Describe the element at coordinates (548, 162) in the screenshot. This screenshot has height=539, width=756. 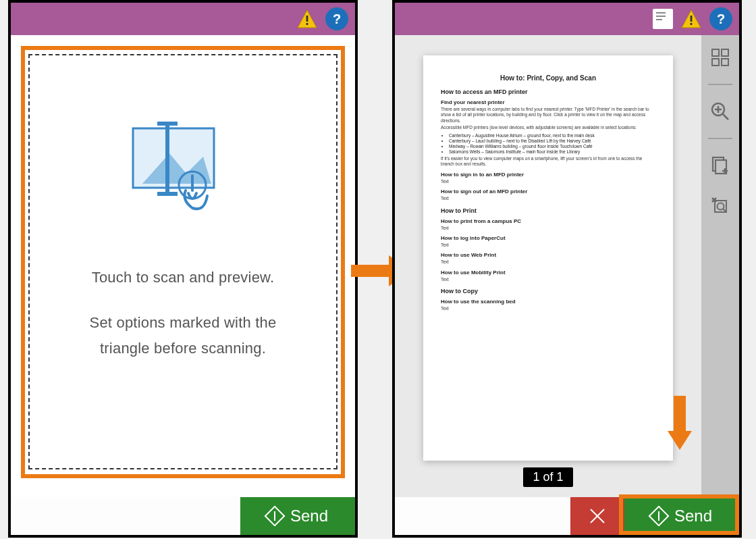
I see `doc-p-view: If it's easier for you to view computer …` at that location.